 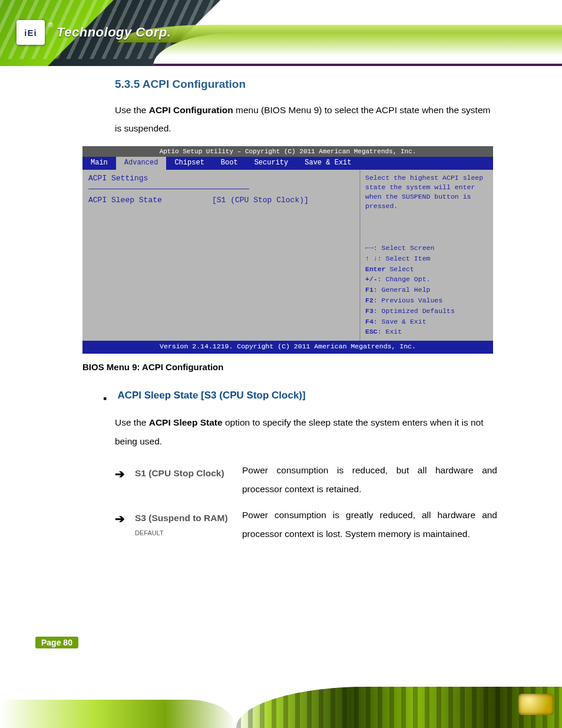 I want to click on bios-tab-boot: Boot, so click(x=230, y=163).